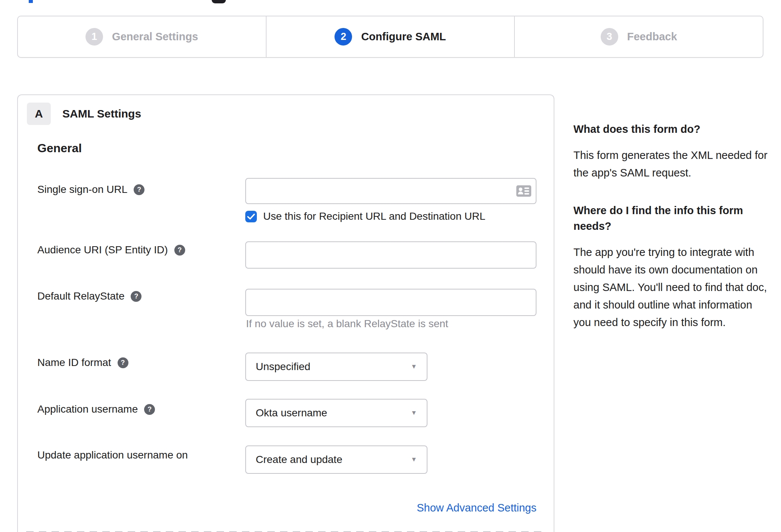 The width and height of the screenshot is (781, 532). Describe the element at coordinates (609, 37) in the screenshot. I see `step-number-badge: 3` at that location.